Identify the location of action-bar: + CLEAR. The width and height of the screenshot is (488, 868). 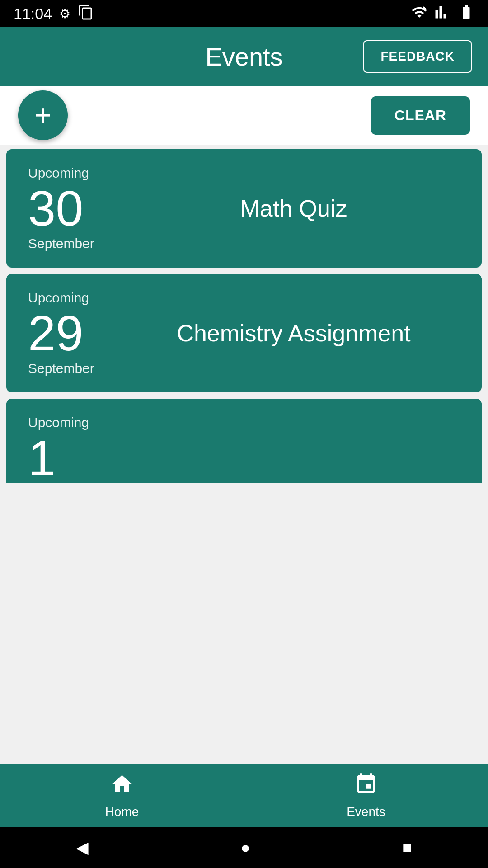
(244, 115).